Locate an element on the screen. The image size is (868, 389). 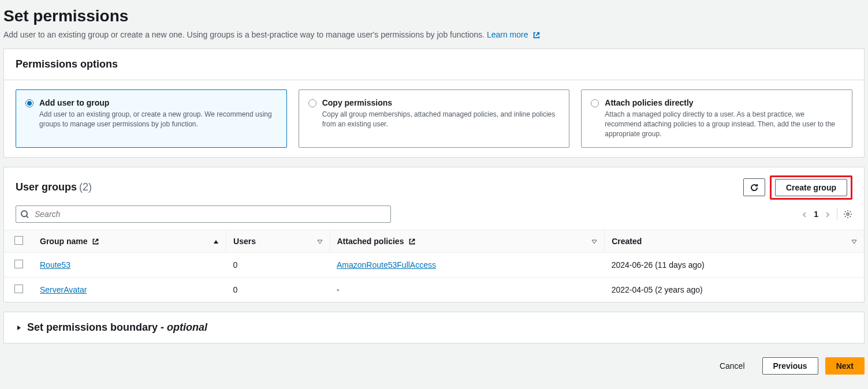
group-name-link: ServerAvatar is located at coordinates (64, 290).